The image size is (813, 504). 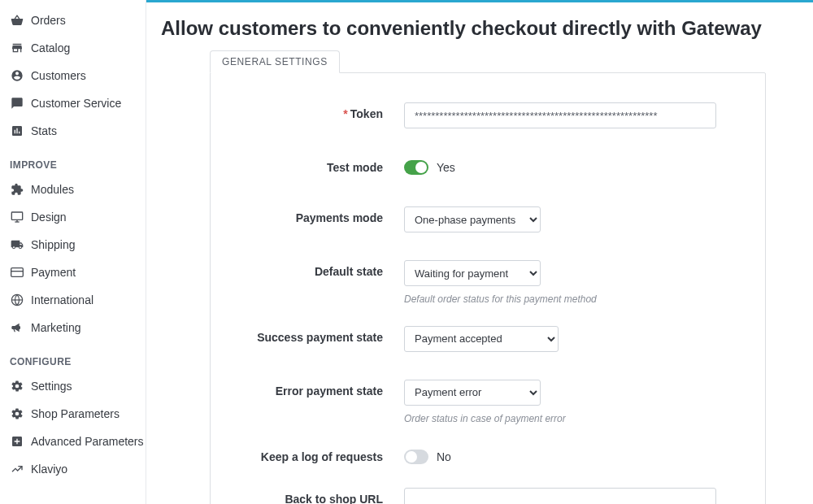 I want to click on credit-card-icon, so click(x=17, y=272).